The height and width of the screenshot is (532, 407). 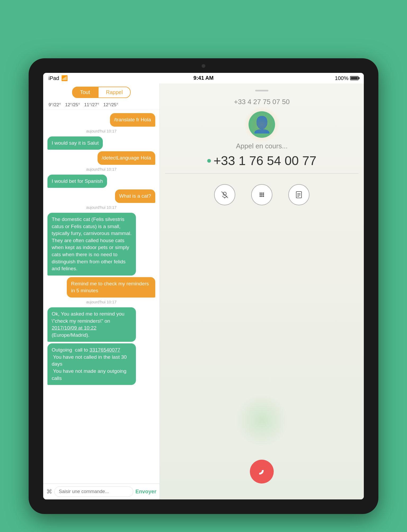 I want to click on weather-3: 11°/27°, so click(x=92, y=105).